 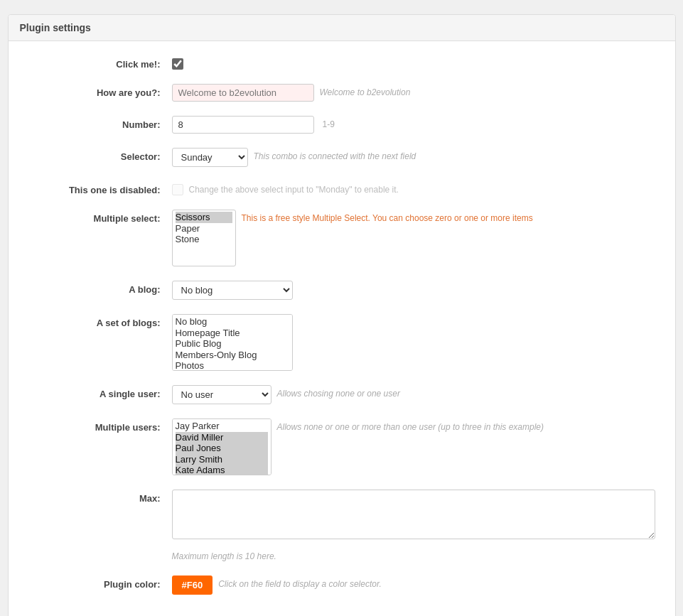 I want to click on disabled-label: This one is disabled:, so click(x=101, y=188).